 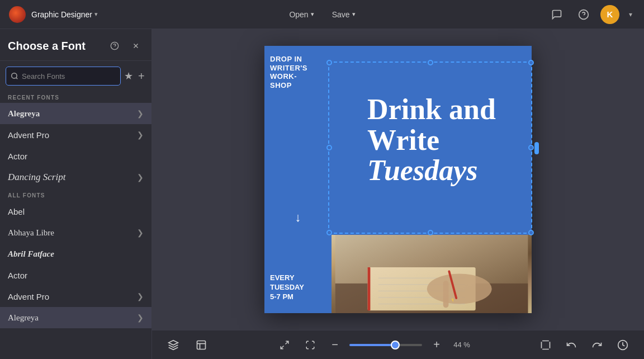 What do you see at coordinates (29, 296) in the screenshot?
I see `font-name-label: Advent Pro` at bounding box center [29, 296].